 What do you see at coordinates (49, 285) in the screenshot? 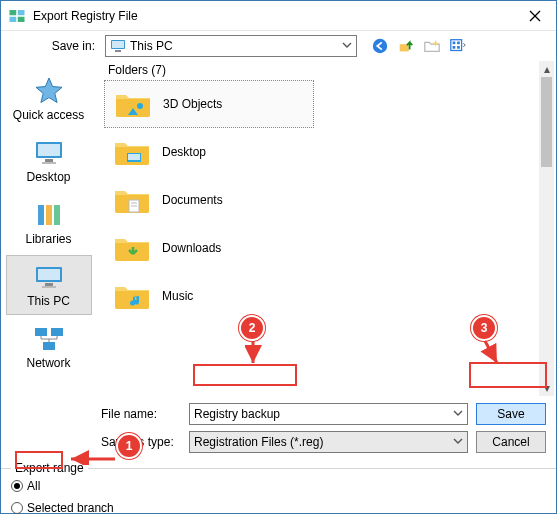
I see `sidebar-item-this-pc: This PC` at bounding box center [49, 285].